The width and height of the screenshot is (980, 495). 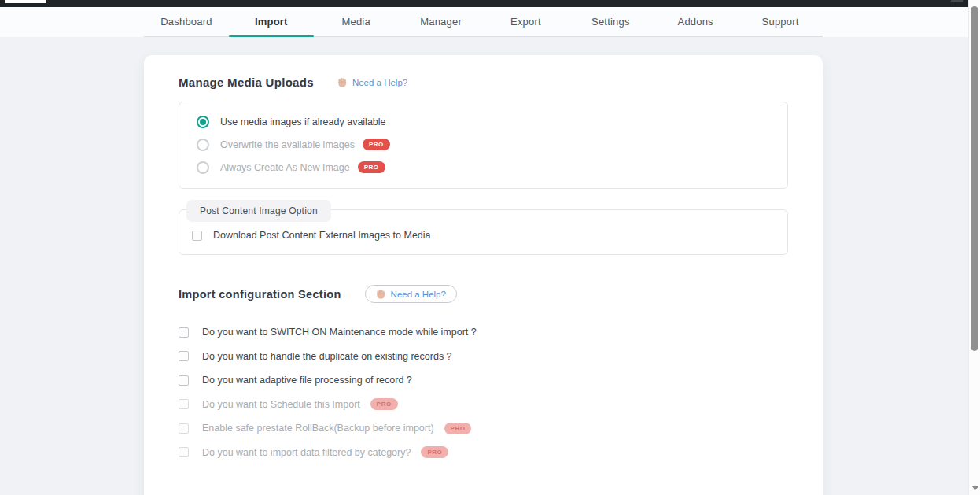 I want to click on post-content-image-option-tag: Post Content Image Option, so click(x=259, y=211).